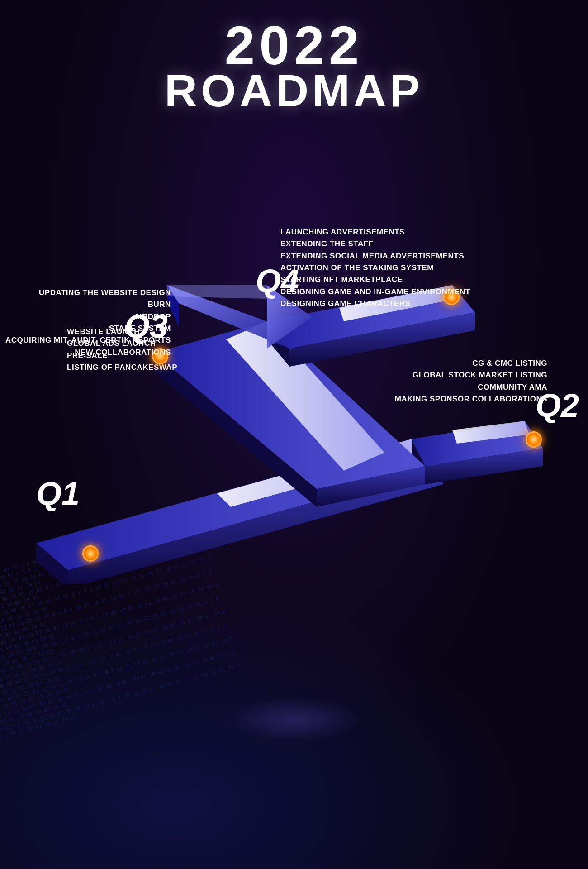  Describe the element at coordinates (88, 340) in the screenshot. I see `q3-item-5: ACQUIRING MIT, AUDIT, CERTIK REPORTS` at that location.